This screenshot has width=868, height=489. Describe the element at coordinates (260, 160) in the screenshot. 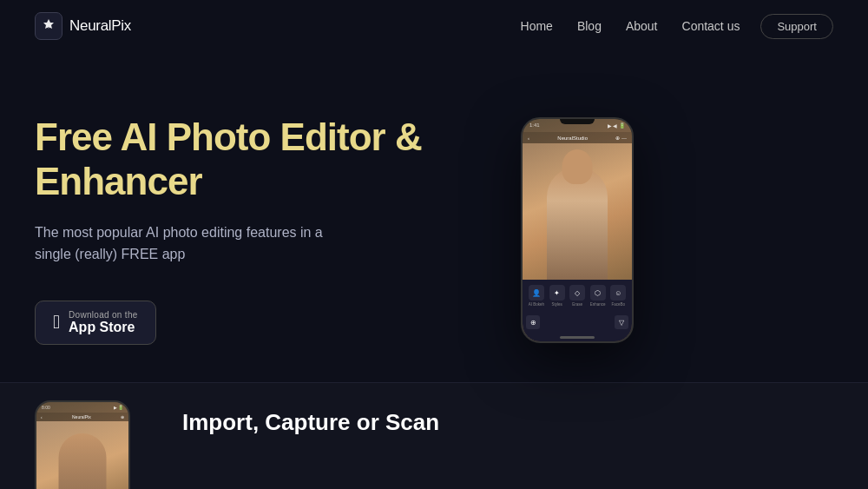

I see `hero-title: Free AI Photo Editor & Enhancer` at that location.